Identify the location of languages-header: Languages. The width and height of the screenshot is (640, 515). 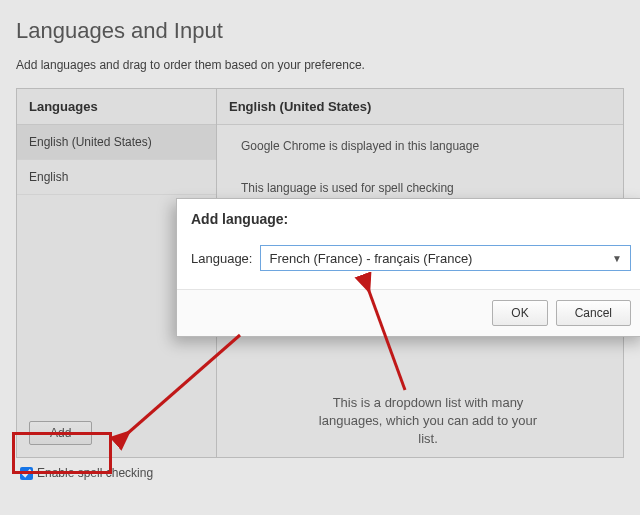
(116, 107).